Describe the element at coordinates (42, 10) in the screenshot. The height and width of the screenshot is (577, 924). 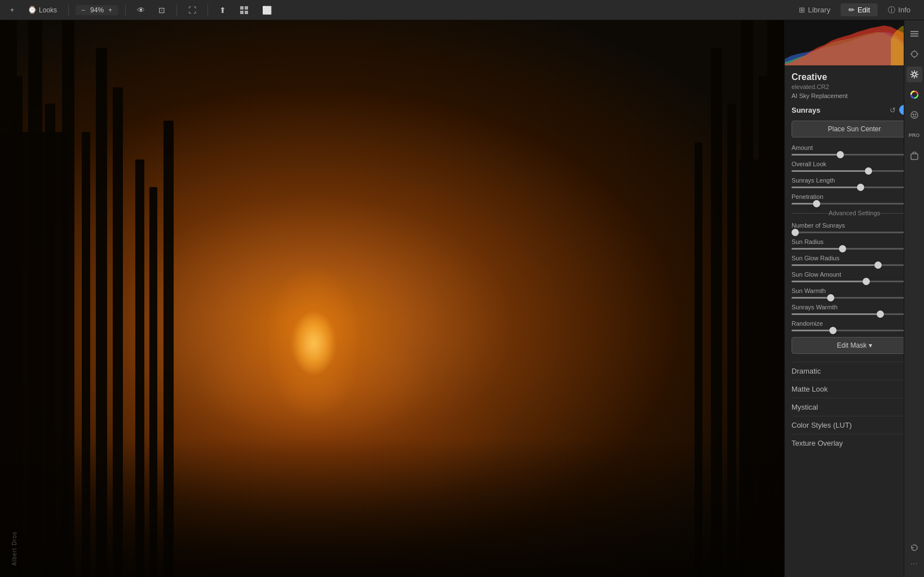
I see `looks-button: ⌚ Looks` at that location.